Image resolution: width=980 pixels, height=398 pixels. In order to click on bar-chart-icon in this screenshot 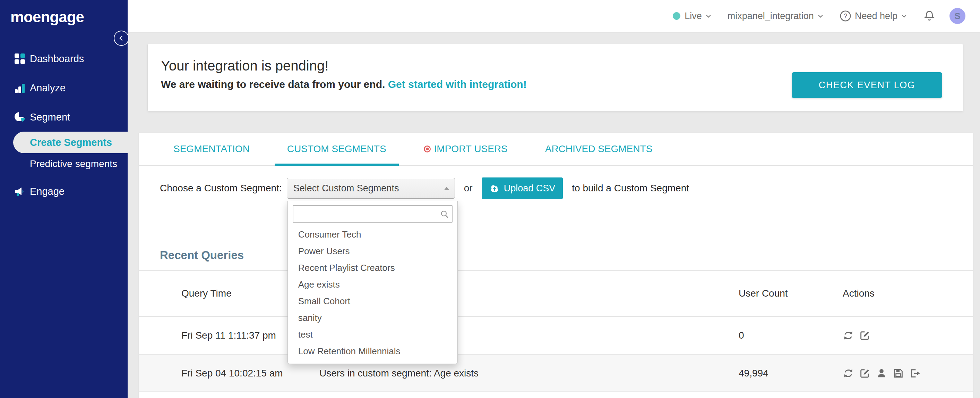, I will do `click(20, 88)`.